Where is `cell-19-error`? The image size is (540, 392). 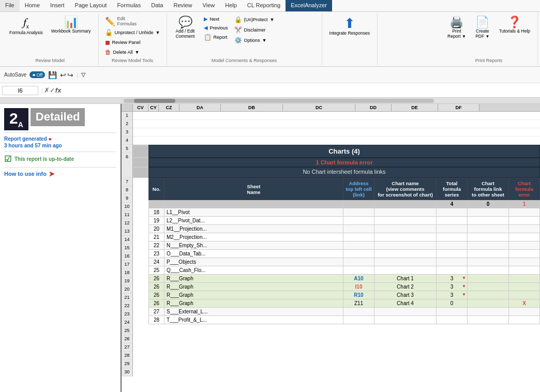
cell-19-error is located at coordinates (524, 221).